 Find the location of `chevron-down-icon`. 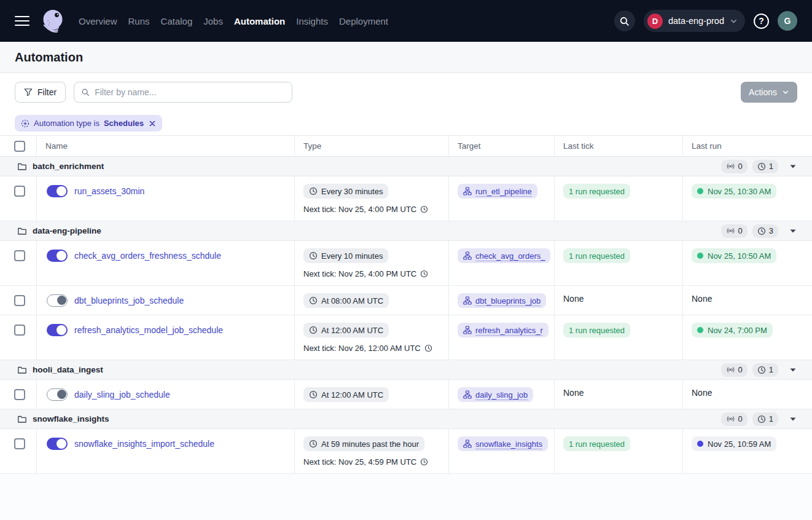

chevron-down-icon is located at coordinates (733, 21).